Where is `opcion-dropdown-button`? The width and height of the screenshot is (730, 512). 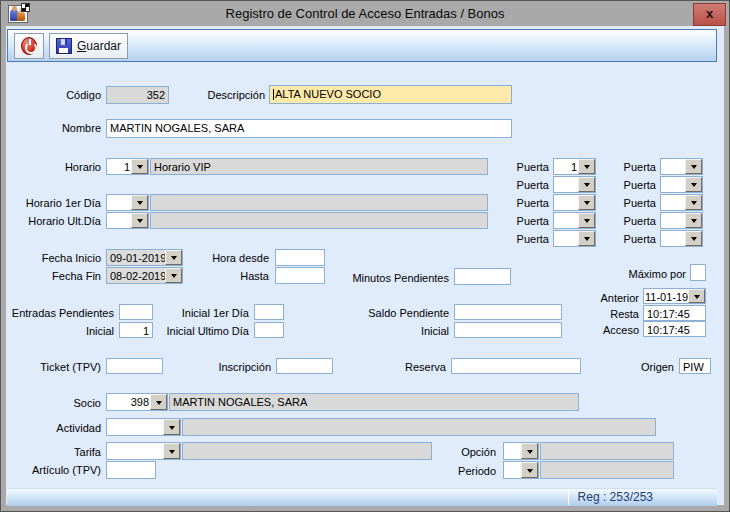
opcion-dropdown-button is located at coordinates (530, 451).